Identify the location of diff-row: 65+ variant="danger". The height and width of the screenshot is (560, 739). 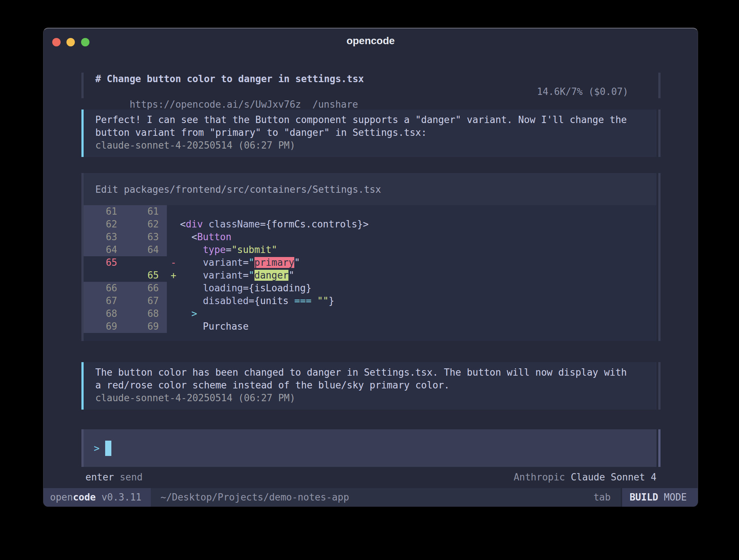
(370, 275).